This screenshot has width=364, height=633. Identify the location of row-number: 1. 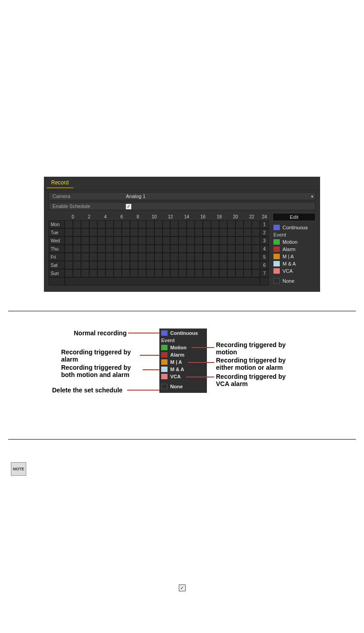
(264, 224).